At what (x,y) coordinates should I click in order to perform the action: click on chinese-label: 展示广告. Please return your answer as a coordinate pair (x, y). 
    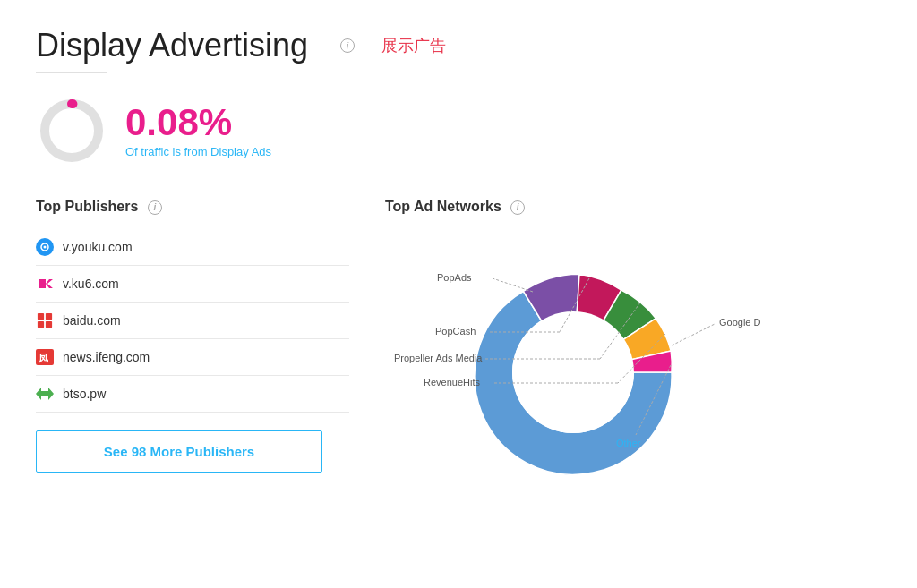
    Looking at the image, I should click on (414, 46).